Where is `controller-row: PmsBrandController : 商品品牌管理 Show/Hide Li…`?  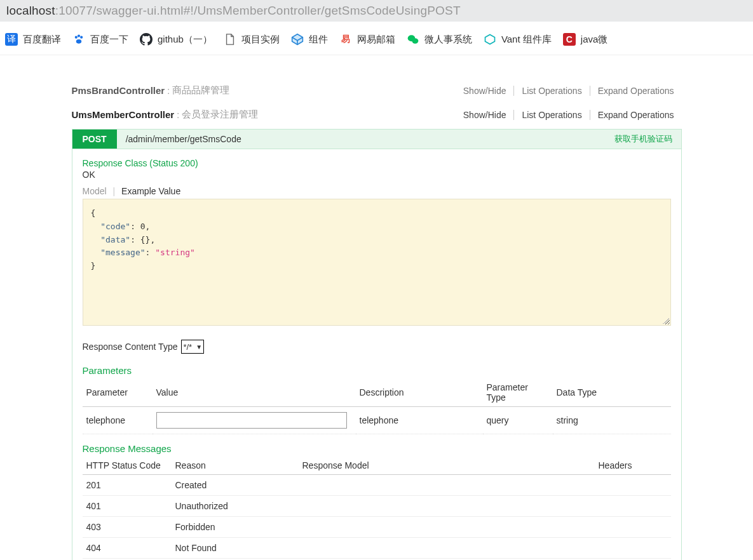 controller-row: PmsBrandController : 商品品牌管理 Show/Hide Li… is located at coordinates (377, 91).